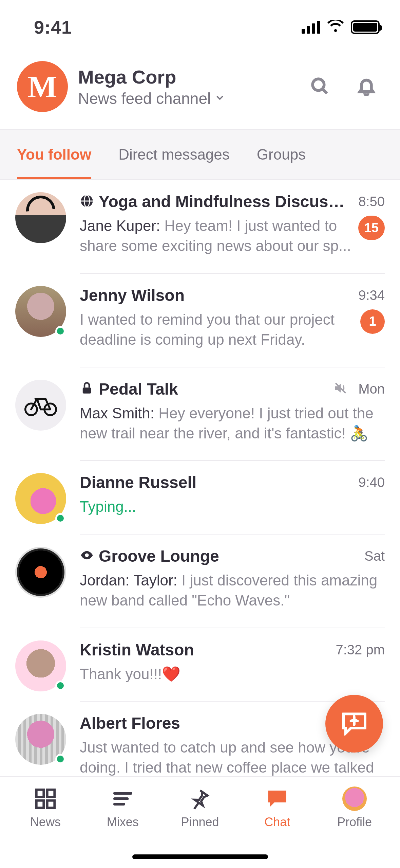  Describe the element at coordinates (189, 87) in the screenshot. I see `org-title-block: Mega Corp News feed channel` at that location.